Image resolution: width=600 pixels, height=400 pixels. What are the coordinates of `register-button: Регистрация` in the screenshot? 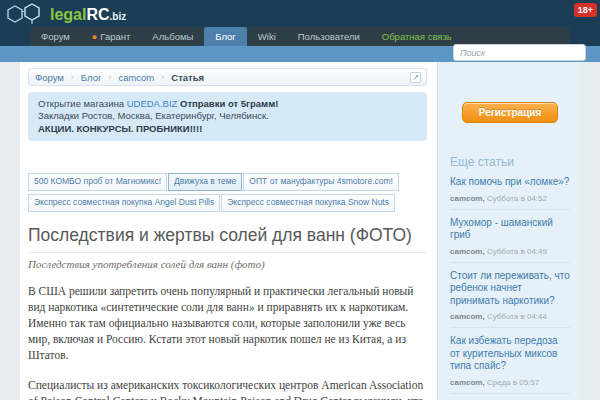 It's located at (510, 112).